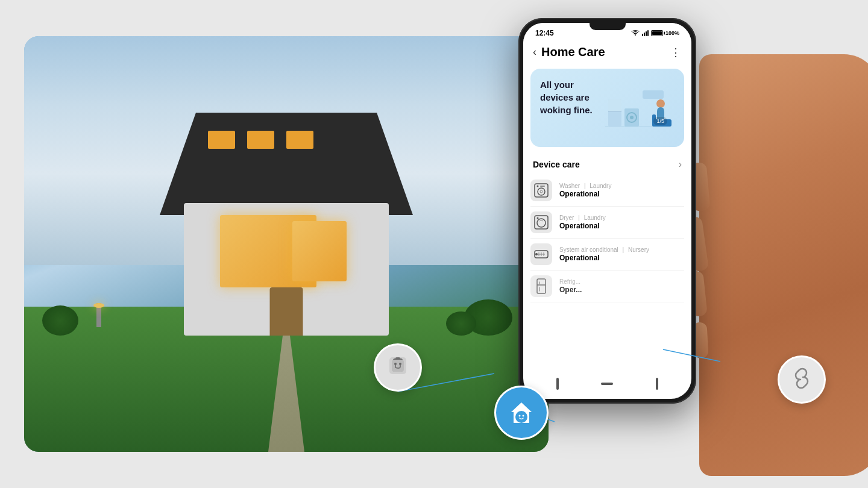 The width and height of the screenshot is (868, 488). What do you see at coordinates (622, 194) in the screenshot?
I see `washer-status: Operational` at bounding box center [622, 194].